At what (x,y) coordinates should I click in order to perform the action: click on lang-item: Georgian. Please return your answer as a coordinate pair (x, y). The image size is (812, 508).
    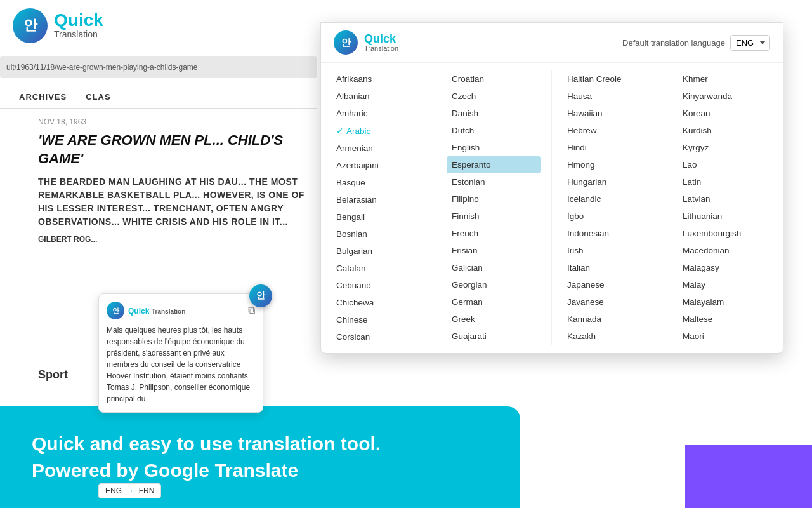
    Looking at the image, I should click on (494, 284).